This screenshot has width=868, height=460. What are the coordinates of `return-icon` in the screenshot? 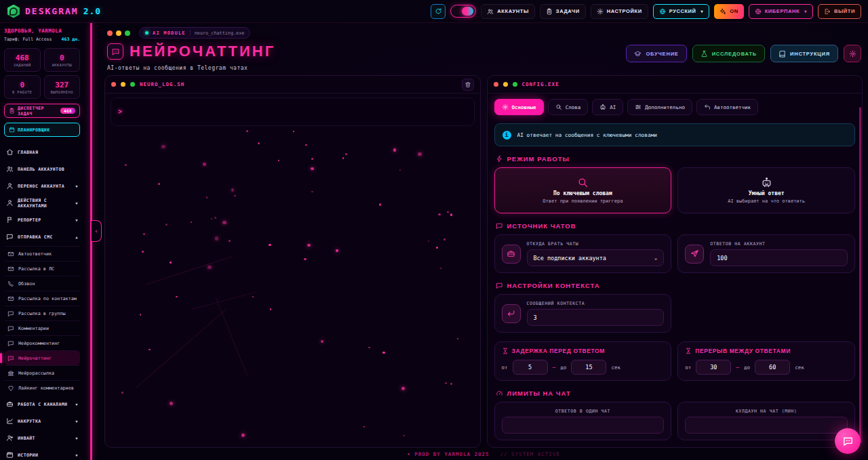 It's located at (511, 313).